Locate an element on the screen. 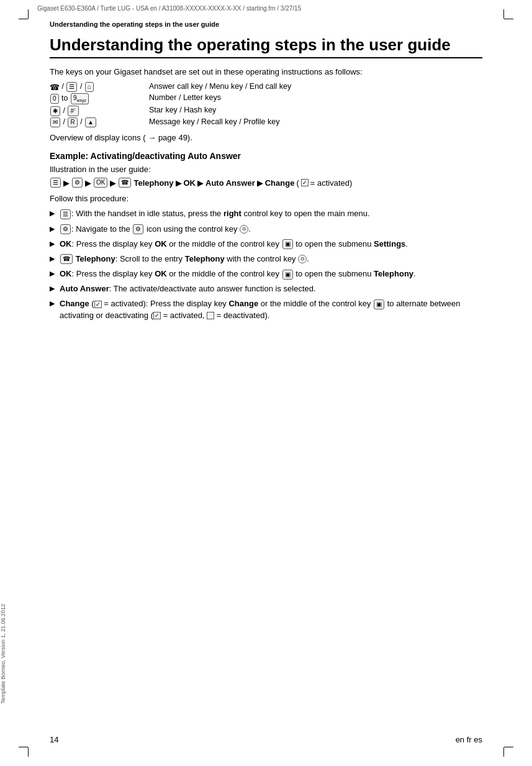 This screenshot has height=766, width=532. nav-sequence: ☰ ▶ ⚙ ▶ OK ▶ ☎ Telephony ▶ OK ▶ Auto Ans… is located at coordinates (266, 183).